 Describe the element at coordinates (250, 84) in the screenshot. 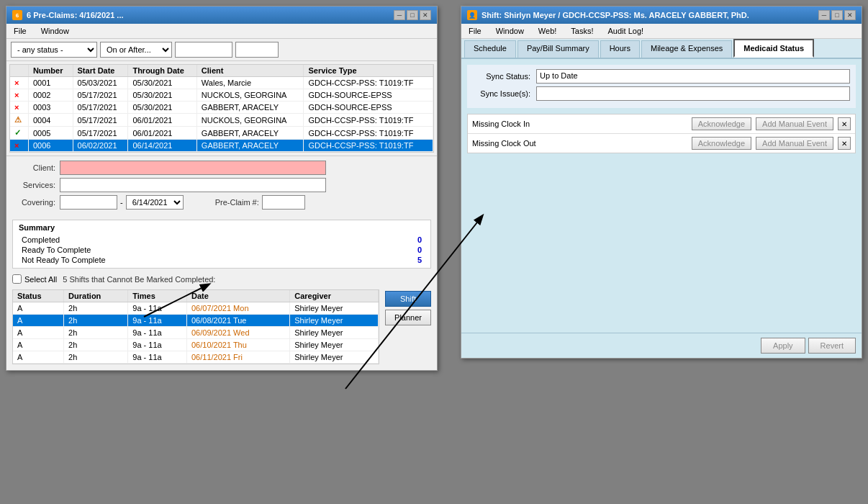

I see `row-client: Wales, Marcie` at that location.